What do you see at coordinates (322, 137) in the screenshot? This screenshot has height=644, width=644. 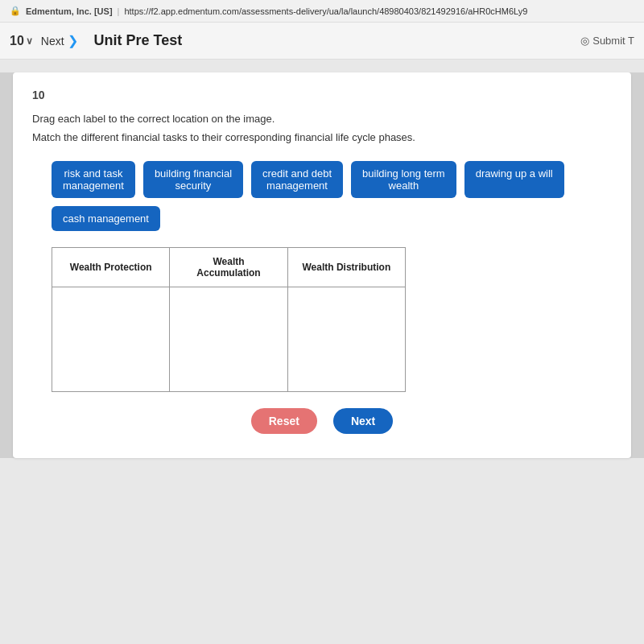 I see `instruction-secondary: Match the different financial tasks to t…` at bounding box center [322, 137].